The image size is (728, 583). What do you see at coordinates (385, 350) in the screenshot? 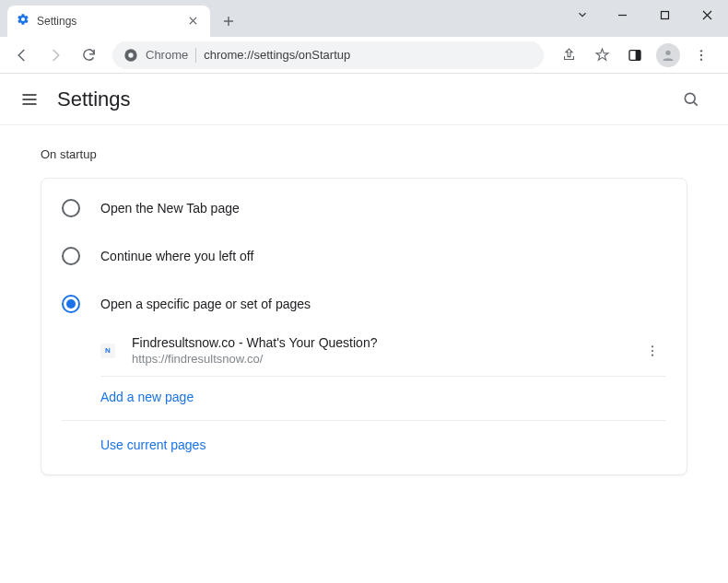
I see `page-text: Findresultsnow.co - What's Your Question…` at bounding box center [385, 350].